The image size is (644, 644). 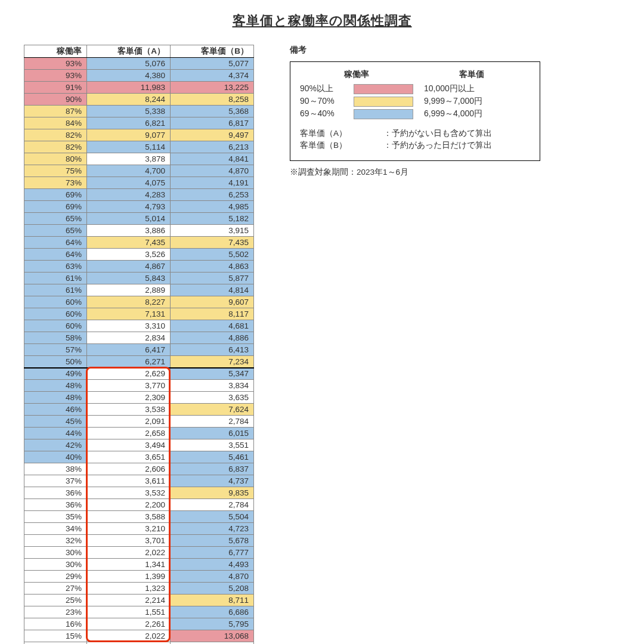 What do you see at coordinates (212, 147) in the screenshot?
I see `cell-b: 6,213` at bounding box center [212, 147].